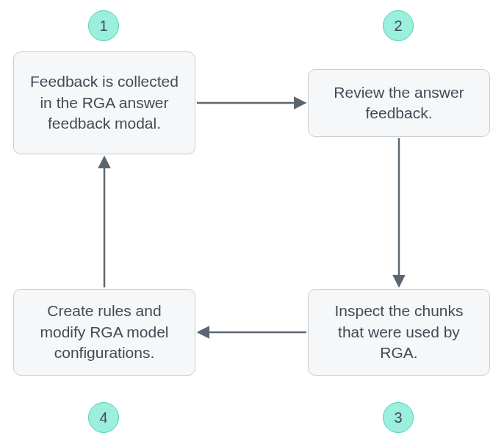 The width and height of the screenshot is (504, 444). Describe the element at coordinates (104, 103) in the screenshot. I see `node-1-text: Feedback is collected in the RGA answer …` at that location.